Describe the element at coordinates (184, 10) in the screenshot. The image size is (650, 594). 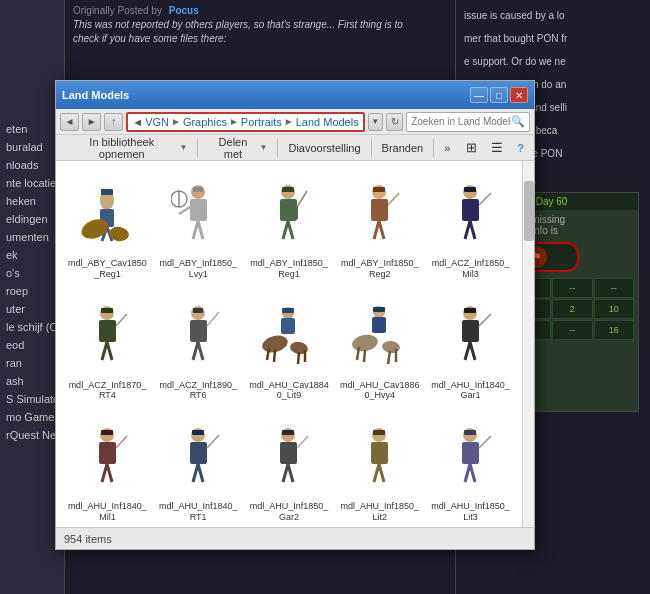
I see `poster-name: Pocus` at that location.